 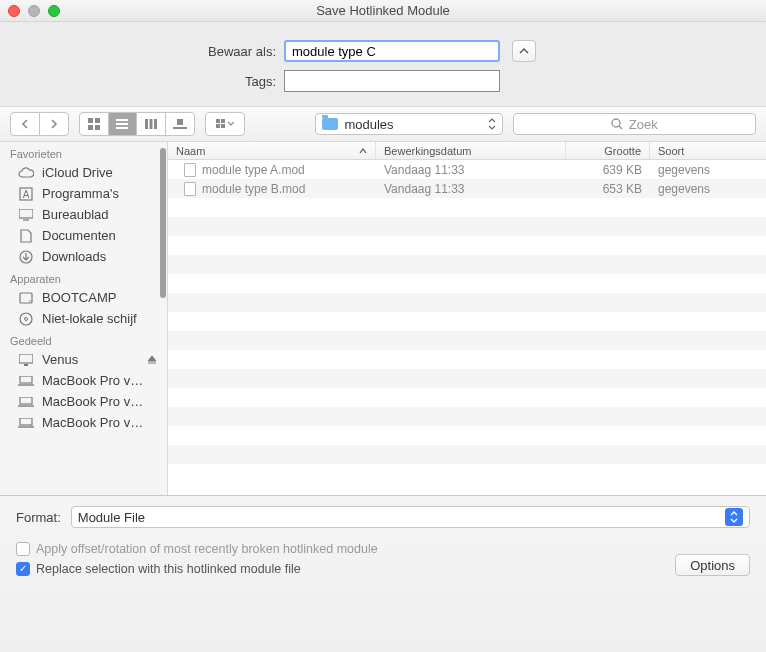 I want to click on list-icon, so click(x=122, y=124).